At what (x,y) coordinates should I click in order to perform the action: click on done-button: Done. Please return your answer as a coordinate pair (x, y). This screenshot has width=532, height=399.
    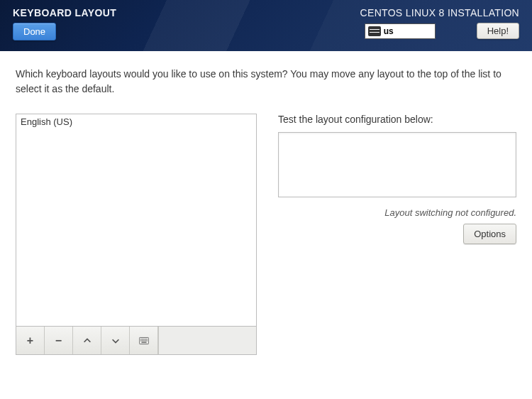
    Looking at the image, I should click on (34, 31).